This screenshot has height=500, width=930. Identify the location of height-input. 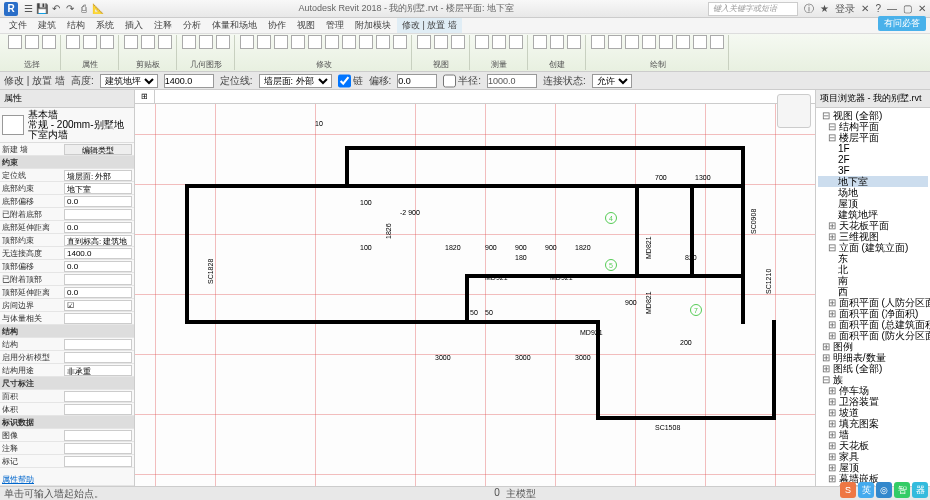
(189, 81).